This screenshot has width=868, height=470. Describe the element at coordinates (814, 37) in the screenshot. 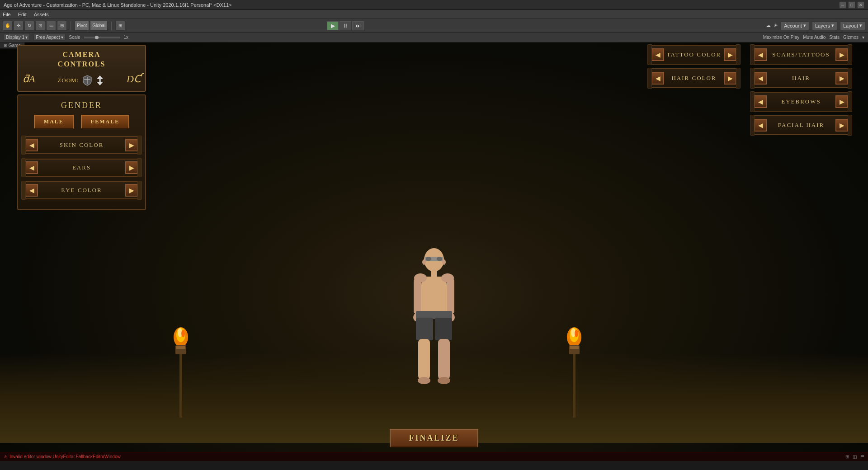

I see `viewbar-right: Maximize On Play Mute Audio Stats Gizmos…` at that location.